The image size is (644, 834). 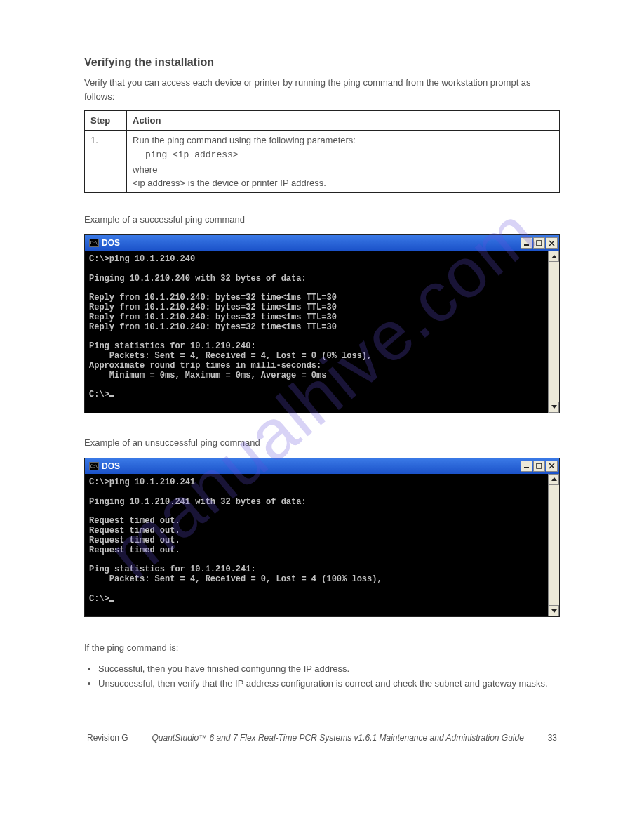 What do you see at coordinates (316, 545) in the screenshot?
I see `terminal-output-fail: C:\>ping 10.1.210.241 Pinging 10.1.210.2…` at bounding box center [316, 545].